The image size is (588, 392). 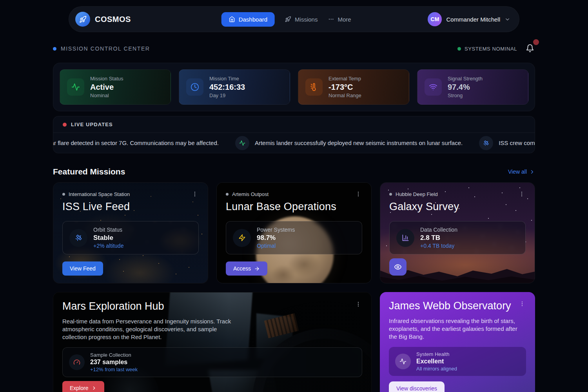 I want to click on clock-icon, so click(x=195, y=87).